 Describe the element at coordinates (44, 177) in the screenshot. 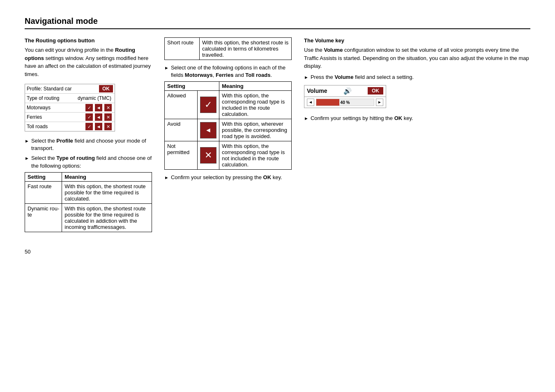

I see `left-table-header-setting: Setting` at that location.